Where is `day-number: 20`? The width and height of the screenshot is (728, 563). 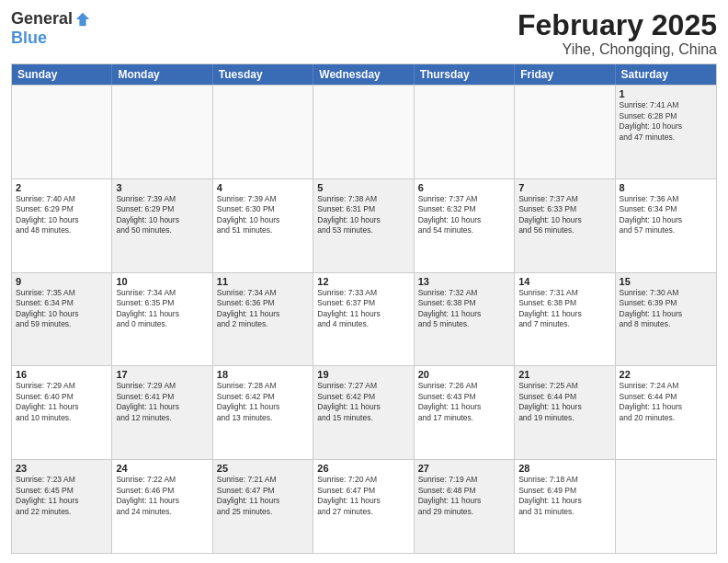 day-number: 20 is located at coordinates (464, 374).